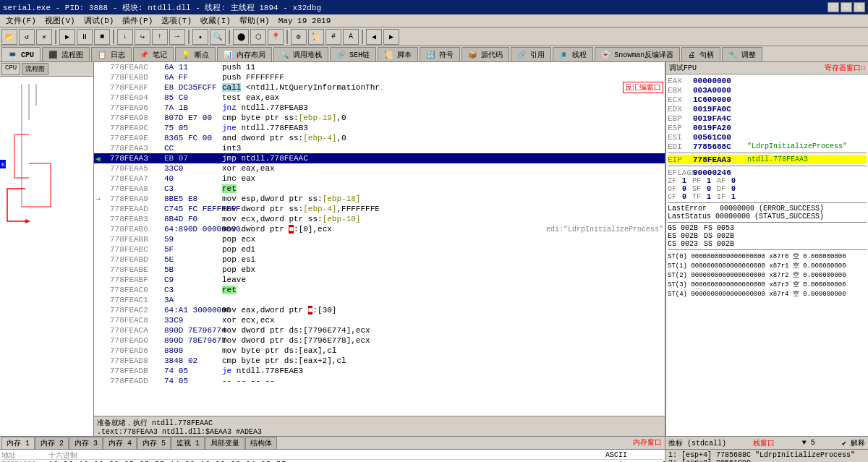  I want to click on left-tab-flow: 流程图, so click(35, 69).